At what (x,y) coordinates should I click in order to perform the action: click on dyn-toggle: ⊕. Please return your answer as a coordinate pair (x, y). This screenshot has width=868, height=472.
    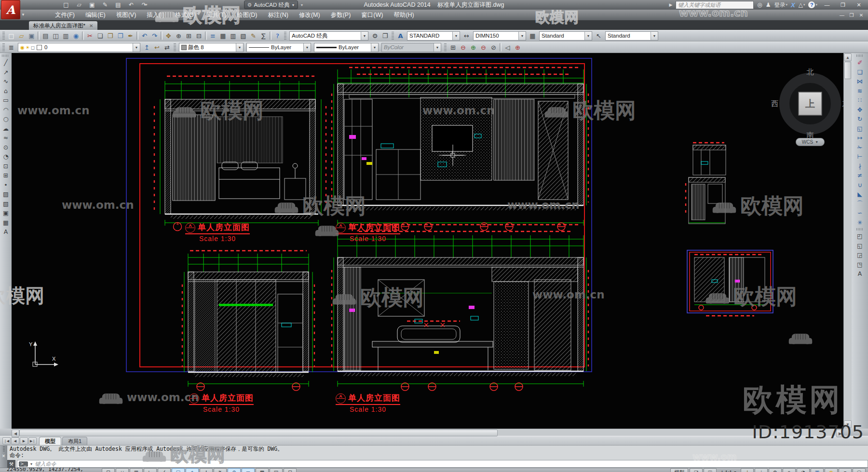
    Looking at the image, I should click on (234, 470).